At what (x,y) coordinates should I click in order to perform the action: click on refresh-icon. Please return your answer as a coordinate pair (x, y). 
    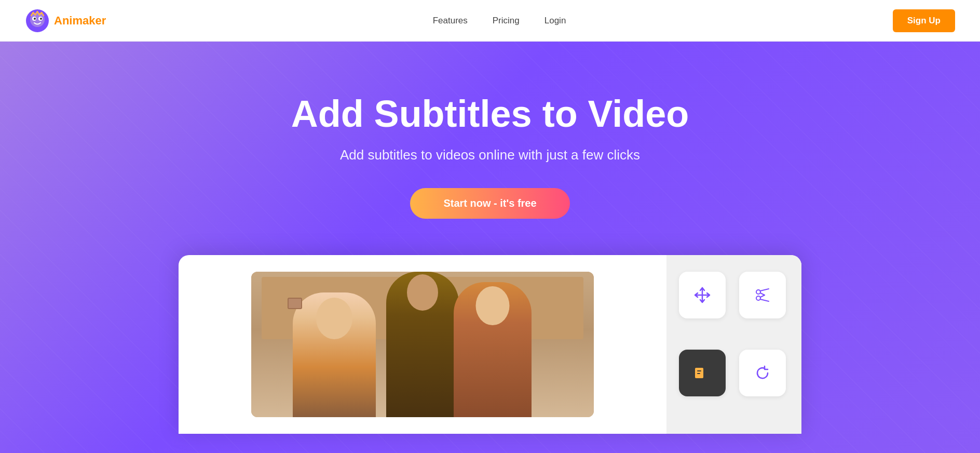
    Looking at the image, I should click on (763, 373).